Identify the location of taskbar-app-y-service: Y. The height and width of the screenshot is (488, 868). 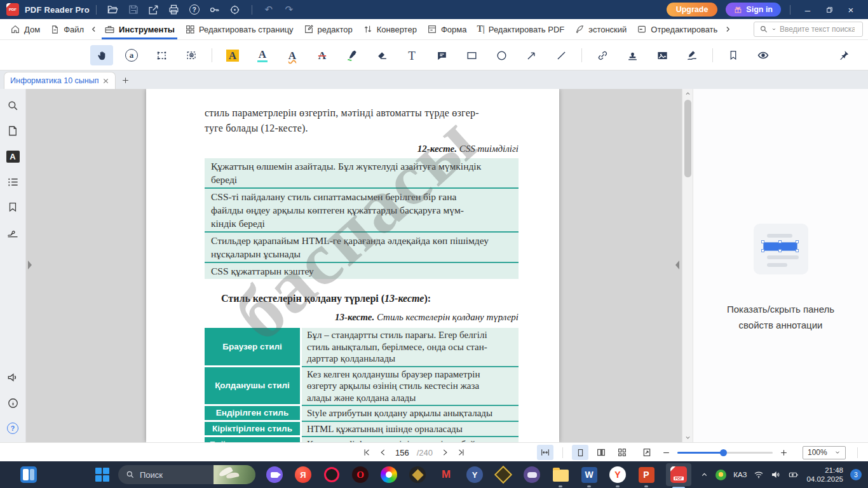
(475, 475).